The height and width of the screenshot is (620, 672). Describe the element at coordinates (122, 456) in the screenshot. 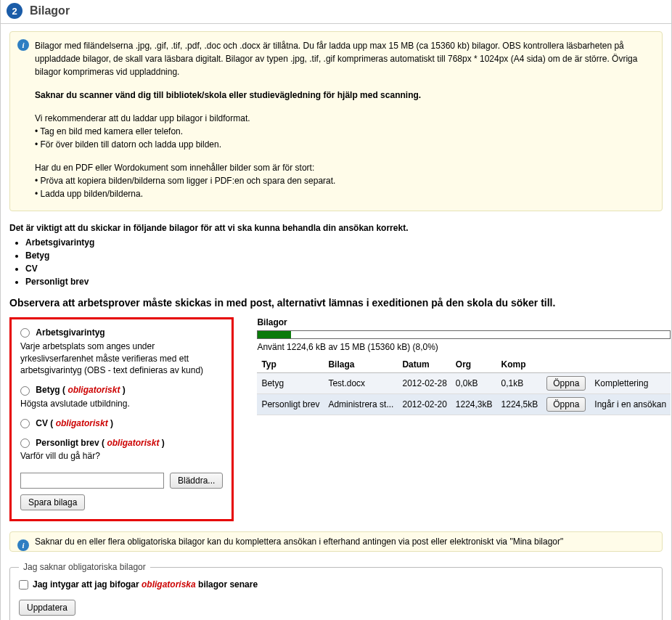

I see `option-desc: Varför vill du gå här?` at that location.